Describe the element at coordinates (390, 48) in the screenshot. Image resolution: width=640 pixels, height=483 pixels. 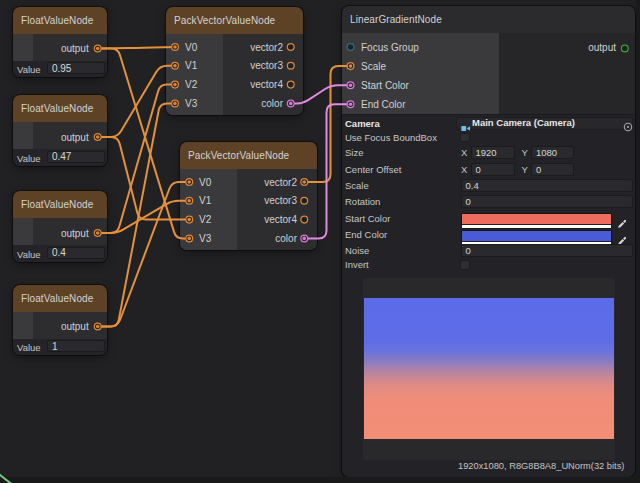
I see `input-port-label: Focus Group` at that location.